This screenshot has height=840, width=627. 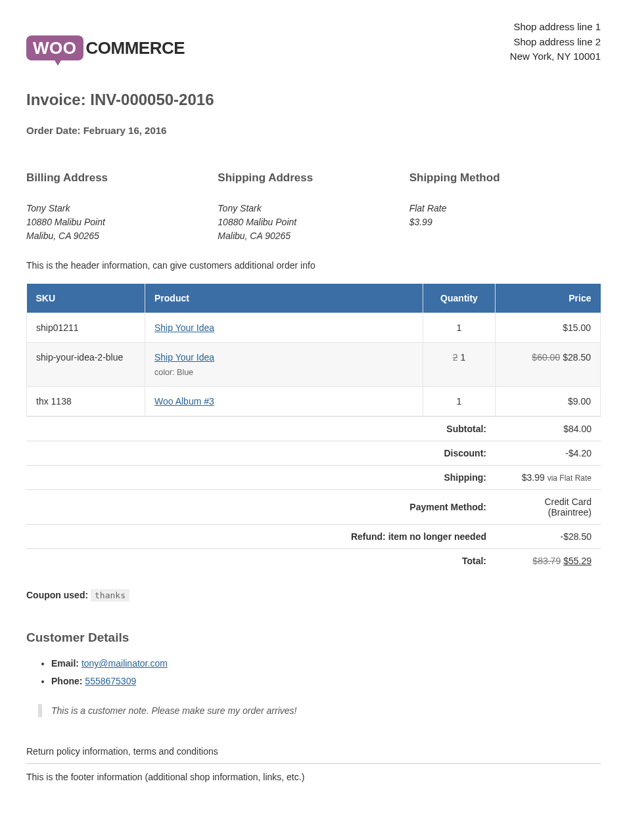 What do you see at coordinates (505, 178) in the screenshot?
I see `shipping-method-heading: Shipping Method` at bounding box center [505, 178].